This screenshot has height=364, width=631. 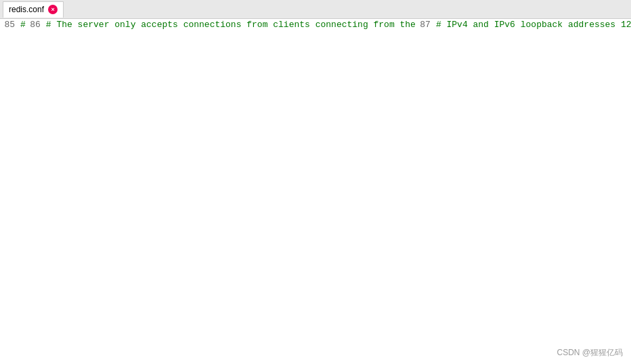 I want to click on watermark: CSDN @猩猩亿码, so click(x=590, y=353).